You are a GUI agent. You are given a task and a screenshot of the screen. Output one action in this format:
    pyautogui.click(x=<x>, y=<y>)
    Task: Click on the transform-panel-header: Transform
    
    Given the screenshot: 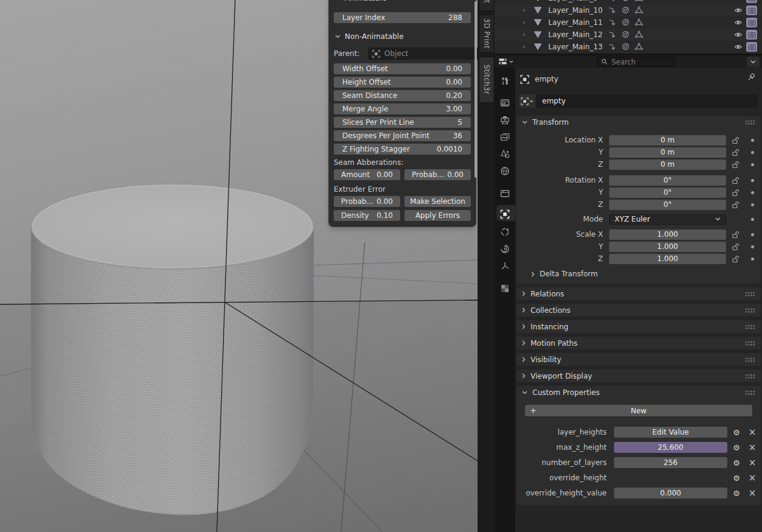 What is the action you would take?
    pyautogui.click(x=638, y=122)
    